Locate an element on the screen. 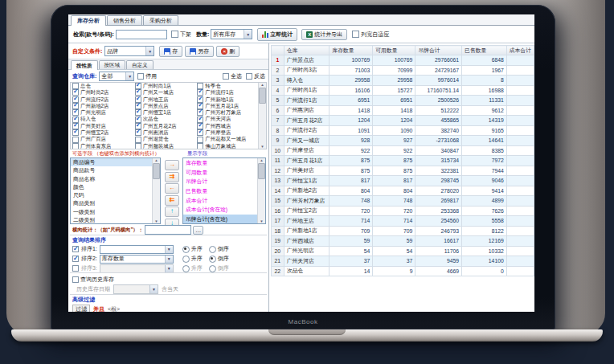 This screenshot has height=364, width=614. display-field-item: 吊牌合计 is located at coordinates (220, 182).